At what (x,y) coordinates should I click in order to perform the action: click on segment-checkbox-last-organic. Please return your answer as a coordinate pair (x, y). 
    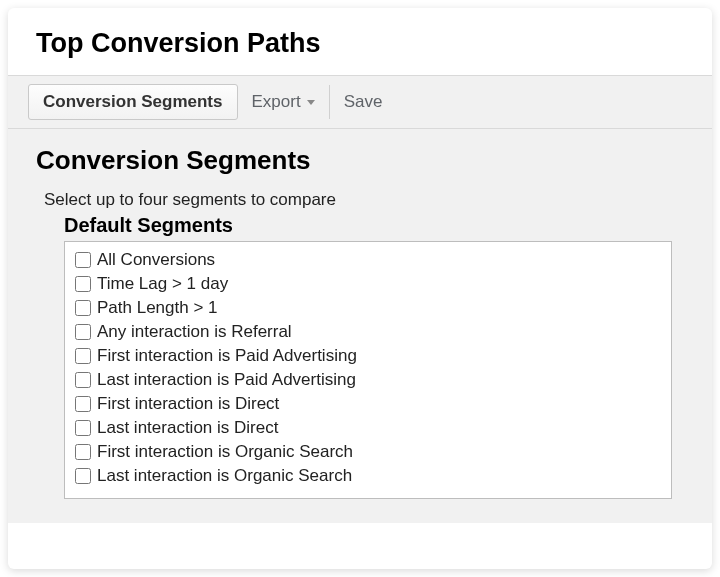
    Looking at the image, I should click on (83, 476).